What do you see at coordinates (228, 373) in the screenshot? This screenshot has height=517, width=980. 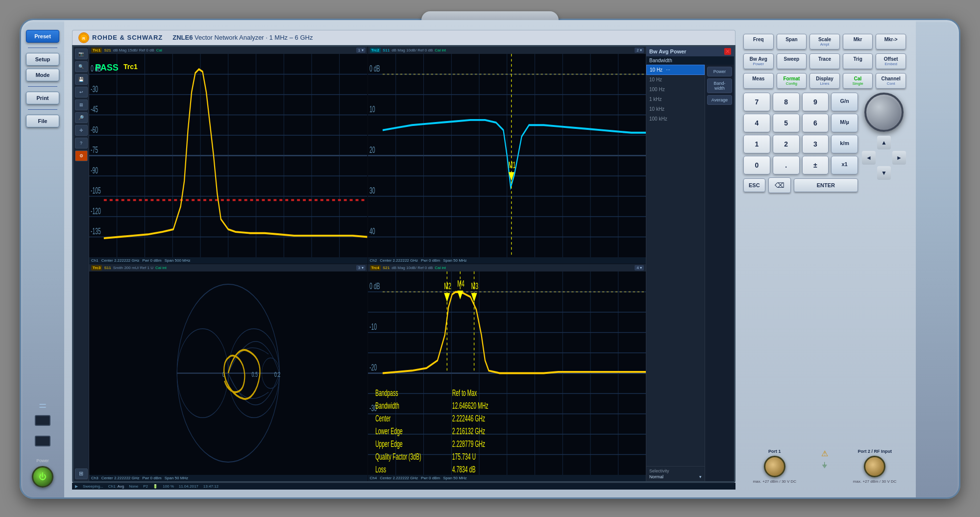 I see `chart-body-3: 0.2 0.5 0` at bounding box center [228, 373].